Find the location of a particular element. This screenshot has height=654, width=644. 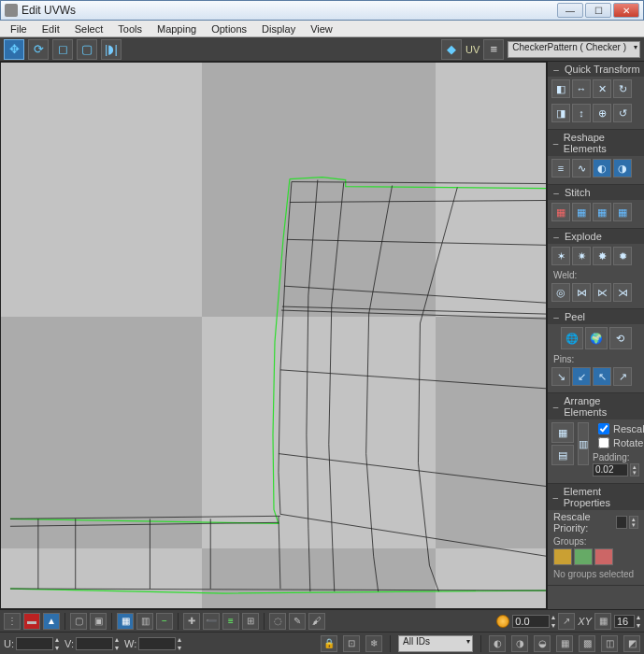

ids-dropdown: All IDs is located at coordinates (436, 644).